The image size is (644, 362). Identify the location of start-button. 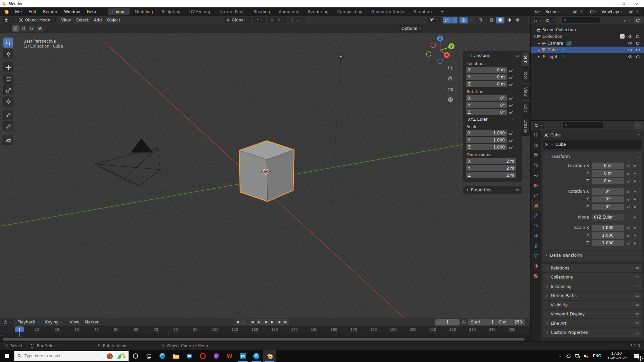
(7, 356).